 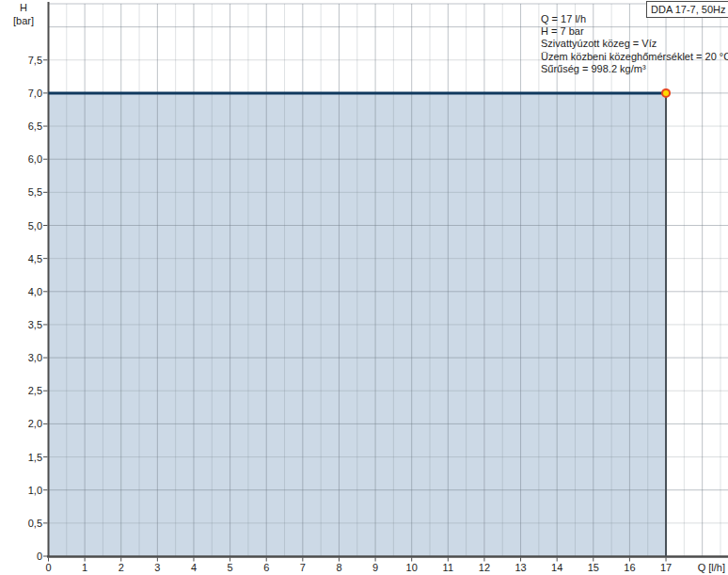 I want to click on y-tick-label: 4,5, so click(x=36, y=259).